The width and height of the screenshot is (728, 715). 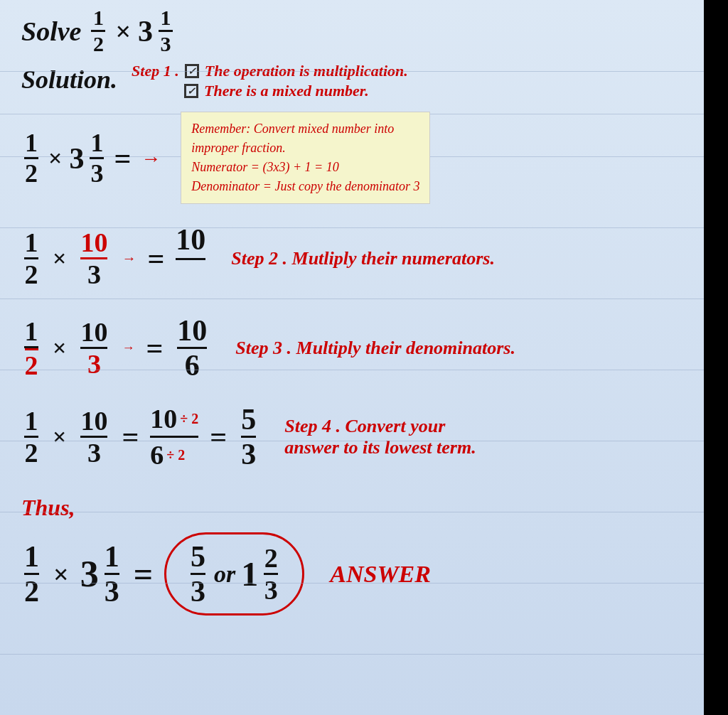 I want to click on note-box: Remember: Convert mixed number into impr…, so click(x=306, y=158).